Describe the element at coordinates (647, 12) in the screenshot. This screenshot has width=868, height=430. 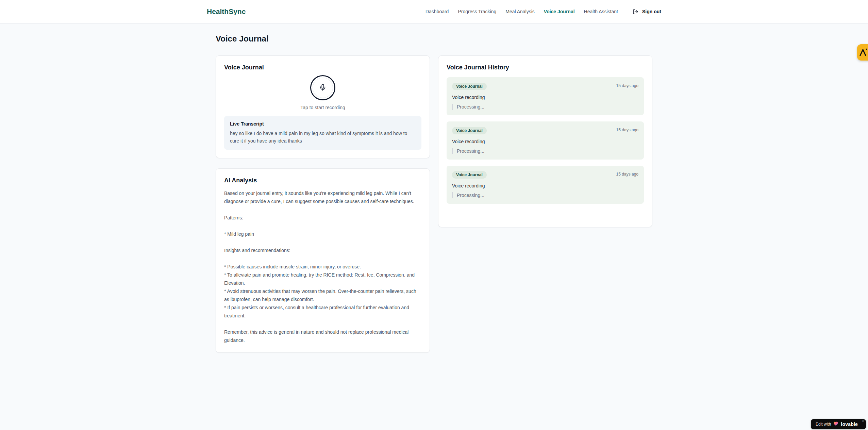
I see `sign-out-button: Sign out` at that location.